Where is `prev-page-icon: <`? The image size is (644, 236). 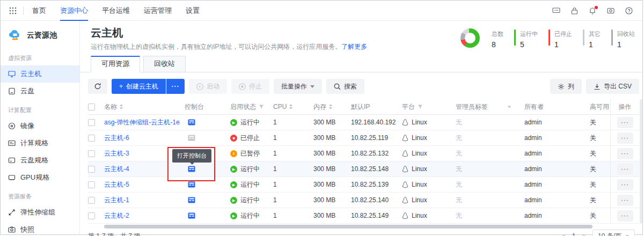
prev-page-icon: < is located at coordinates (564, 234).